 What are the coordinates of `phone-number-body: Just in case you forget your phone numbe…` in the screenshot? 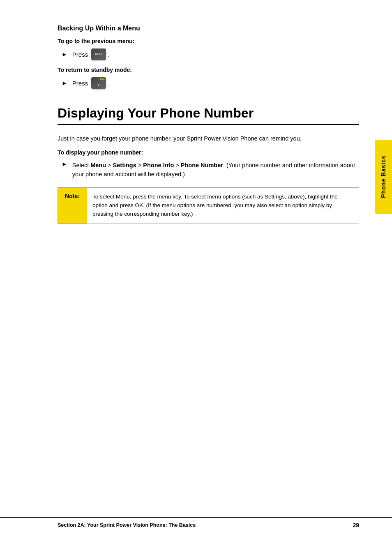 It's located at (208, 138).